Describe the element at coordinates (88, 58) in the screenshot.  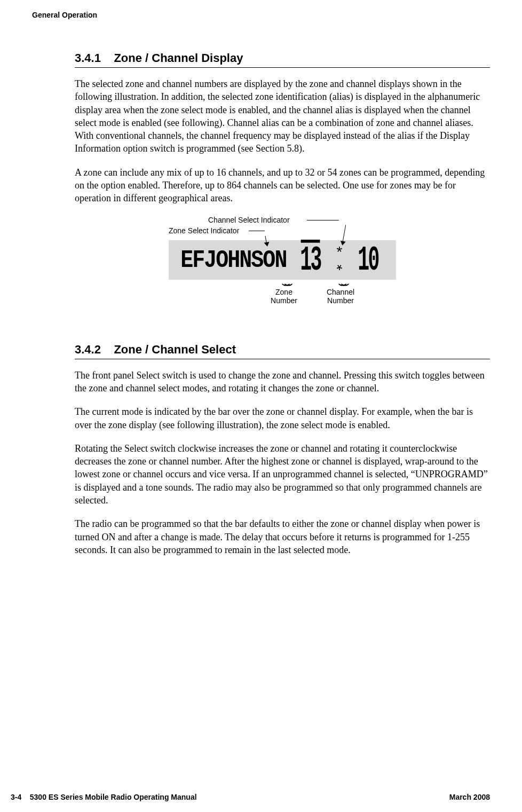
I see `section-number: 3.4.1` at that location.